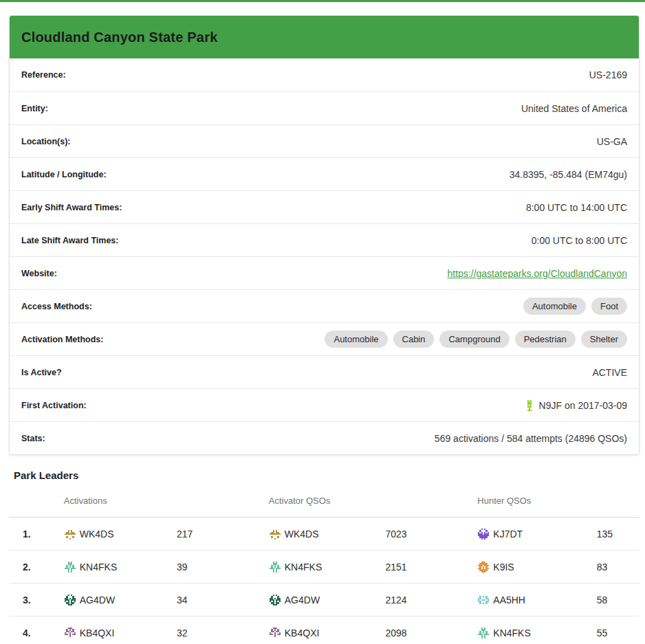 This screenshot has width=645, height=644. What do you see at coordinates (120, 37) in the screenshot?
I see `park-title: Cloudland Canyon State Park` at bounding box center [120, 37].